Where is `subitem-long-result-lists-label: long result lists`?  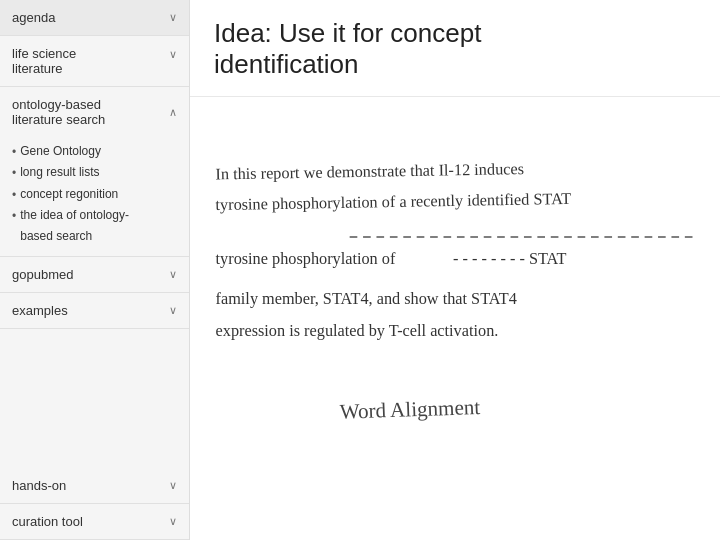 subitem-long-result-lists-label: long result lists is located at coordinates (60, 172).